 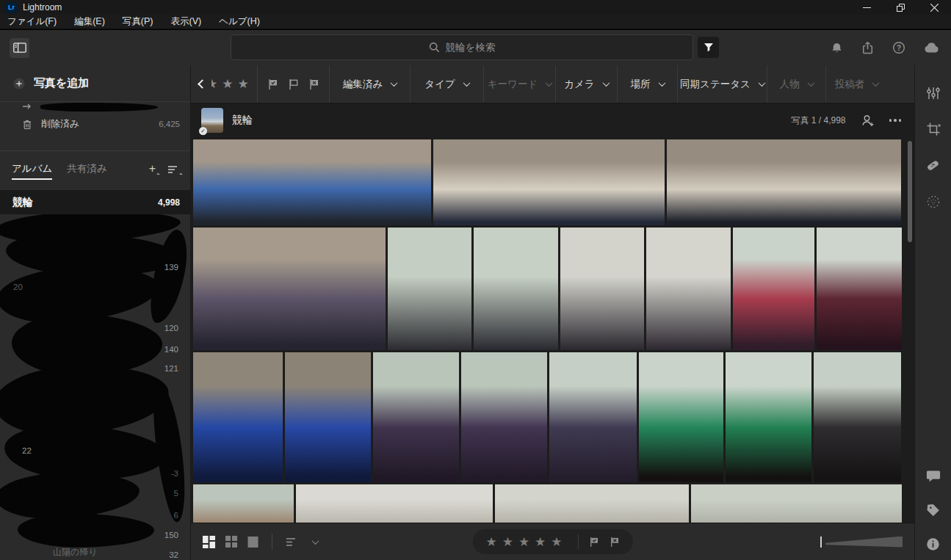 I want to click on edit-sliders-icon, so click(x=933, y=93).